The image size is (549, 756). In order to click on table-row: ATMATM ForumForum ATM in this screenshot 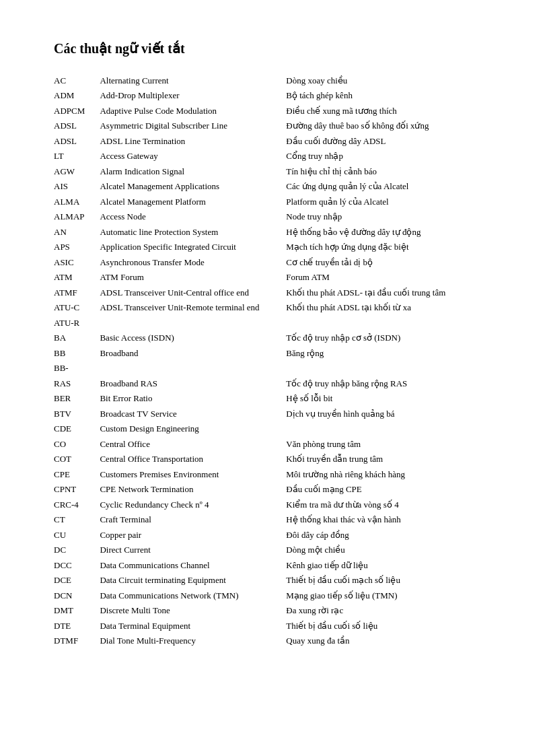, I will do `click(278, 277)`.